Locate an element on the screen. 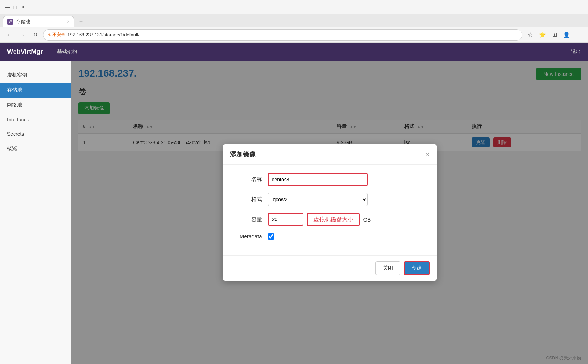  browser-toolbar: ☆ ⭐ ⊞ 👤 ⋯ is located at coordinates (554, 35).